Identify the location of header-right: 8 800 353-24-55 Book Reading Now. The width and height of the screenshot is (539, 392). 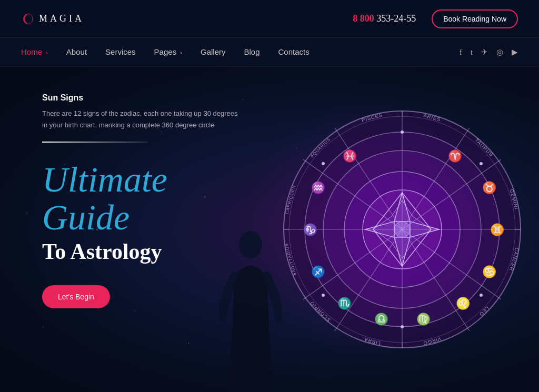
(435, 19).